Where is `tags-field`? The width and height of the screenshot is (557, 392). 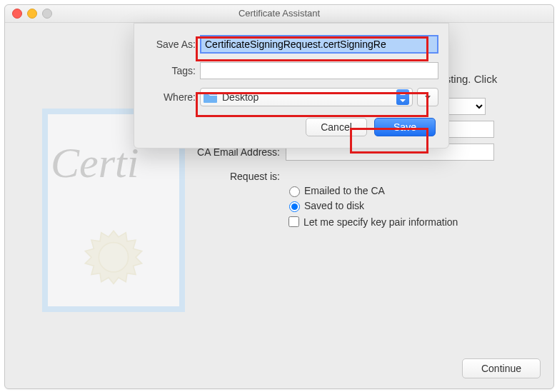
tags-field is located at coordinates (319, 71).